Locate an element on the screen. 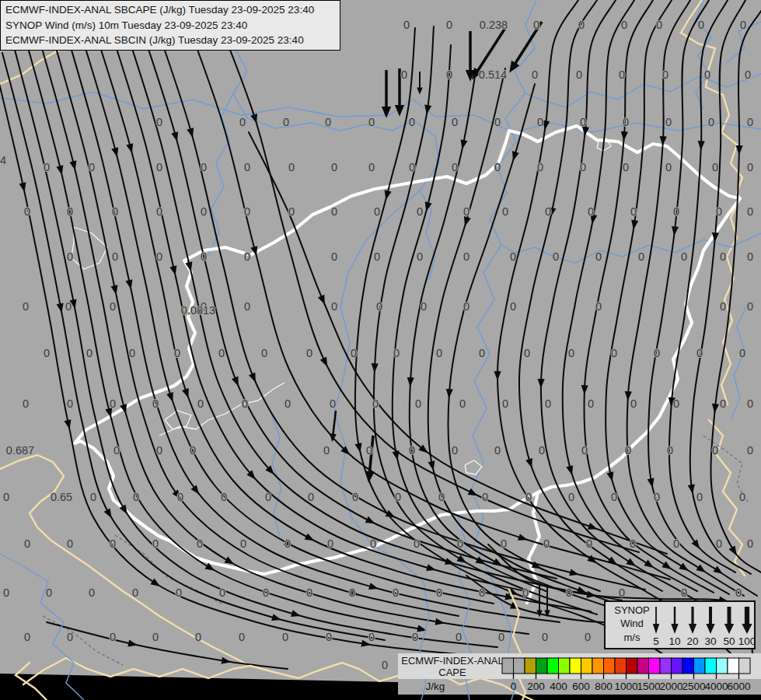 Image resolution: width=761 pixels, height=700 pixels. value-label: 0.65 is located at coordinates (61, 497).